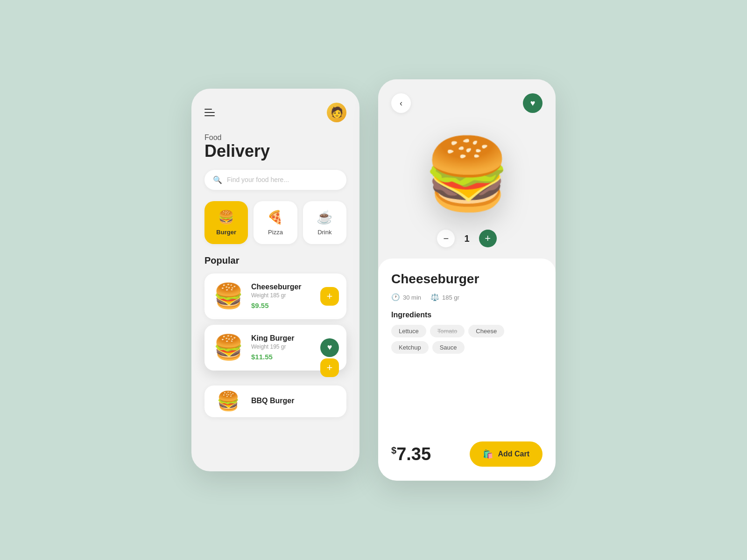 The image size is (747, 560). What do you see at coordinates (325, 223) in the screenshot?
I see `category-drink: ☕ Drink` at bounding box center [325, 223].